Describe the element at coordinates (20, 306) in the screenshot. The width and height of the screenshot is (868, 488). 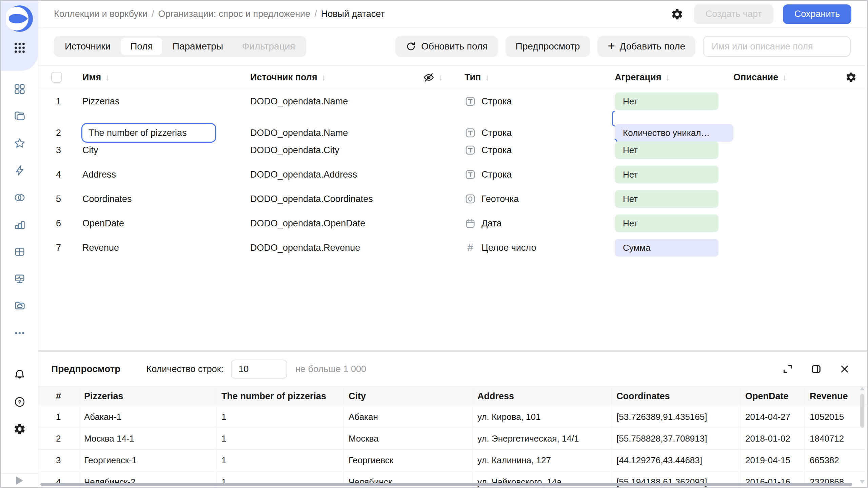
I see `storage-folder-cloud-icon` at that location.